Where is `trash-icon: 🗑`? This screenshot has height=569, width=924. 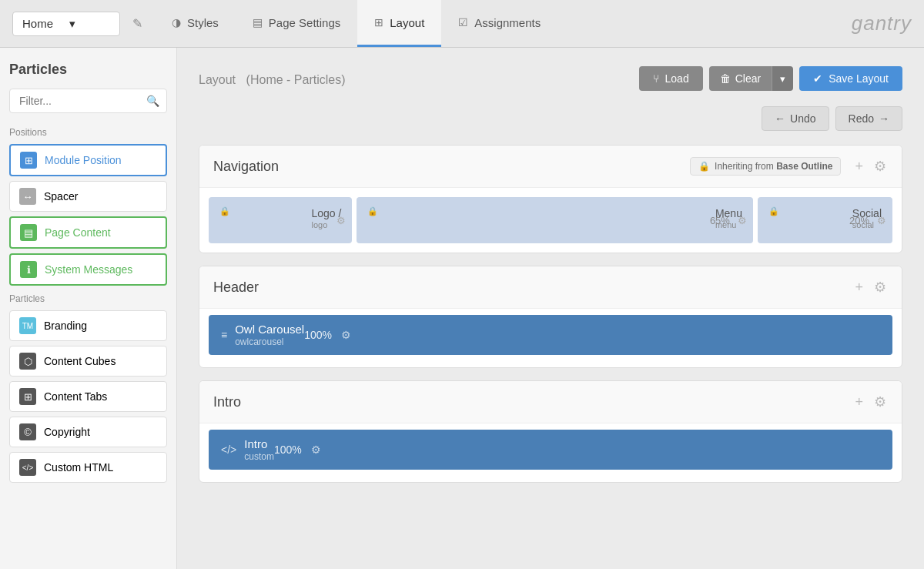
trash-icon: 🗑 is located at coordinates (725, 79).